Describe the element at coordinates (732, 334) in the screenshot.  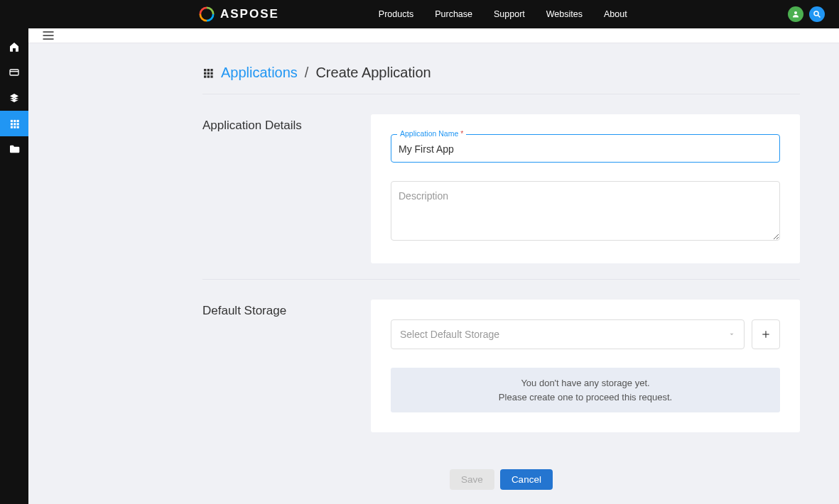
I see `chevron-down-icon` at that location.